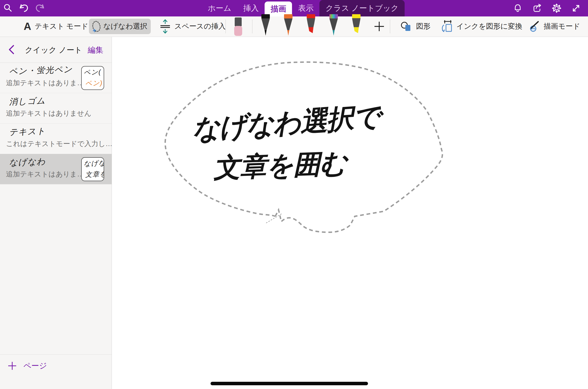 The width and height of the screenshot is (588, 389). I want to click on page-list-item-lasso: なげなわ 追加テキストはありま… なげな 文章を, so click(56, 169).